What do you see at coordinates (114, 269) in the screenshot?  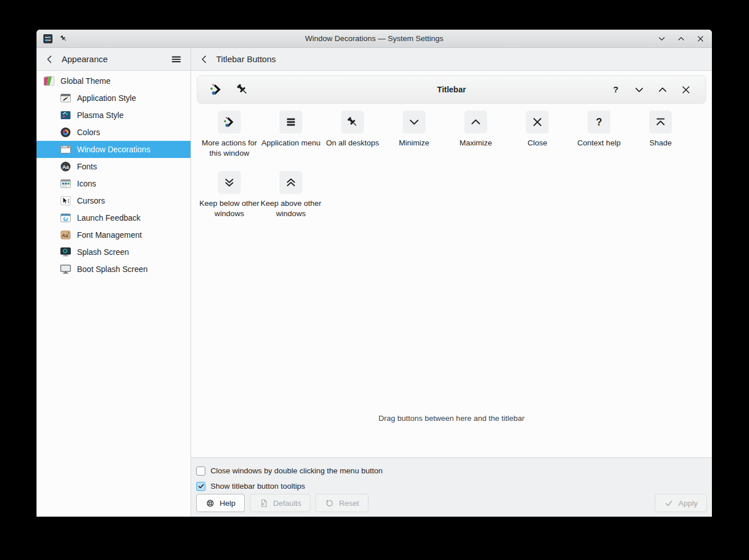 I see `sidebar-item-boot-splash-screen: Boot Splash Screen` at bounding box center [114, 269].